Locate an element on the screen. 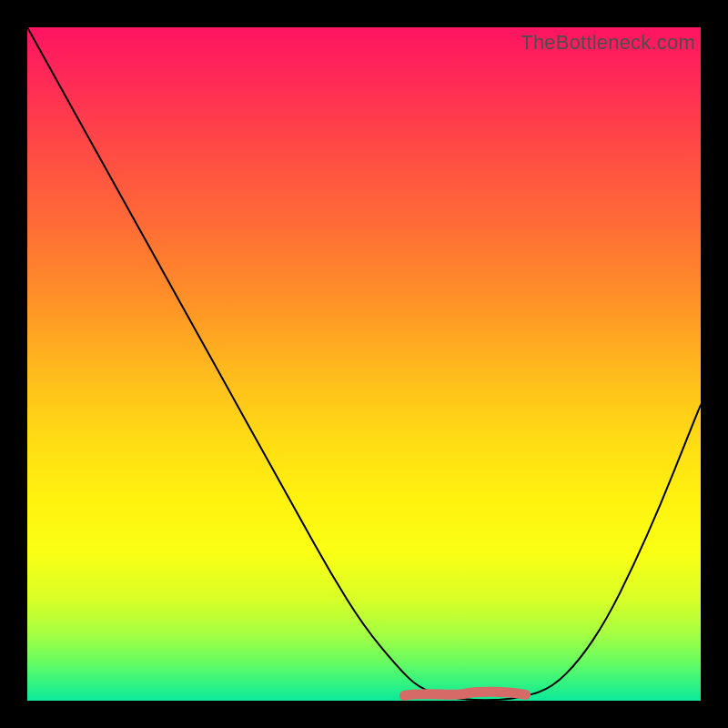 The image size is (728, 728). marker-path is located at coordinates (464, 693).